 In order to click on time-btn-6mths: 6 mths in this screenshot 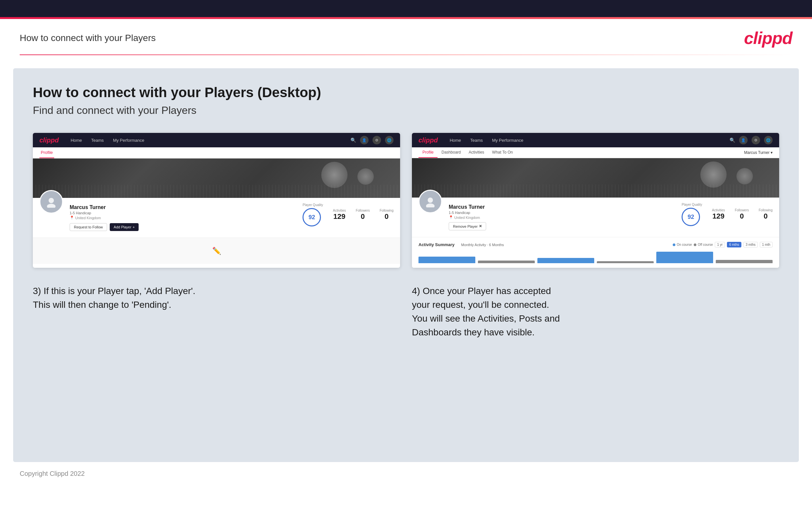, I will do `click(734, 245)`.